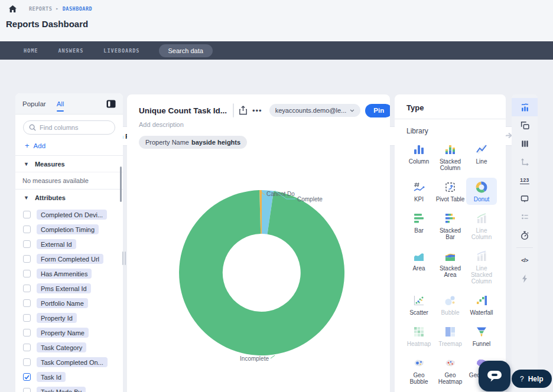  Describe the element at coordinates (69, 288) in the screenshot. I see `column-item: Pms External Id` at that location.